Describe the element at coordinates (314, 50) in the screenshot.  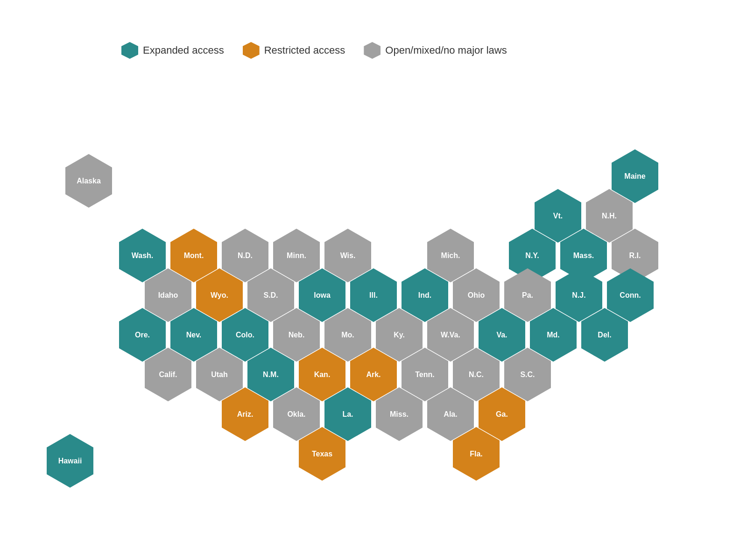
I see `legend: Expanded accessRestricted accessOpen/mix…` at that location.